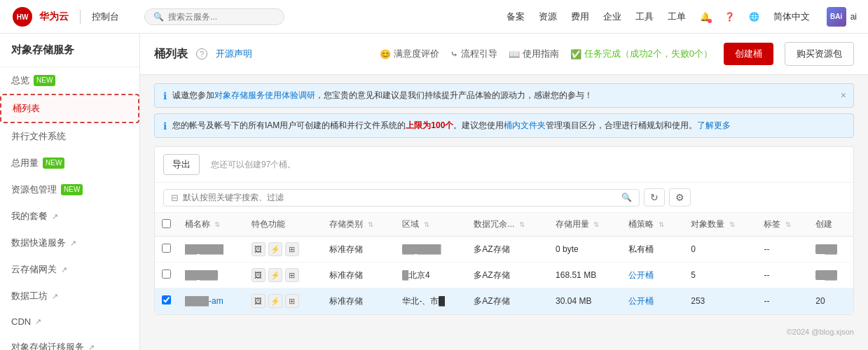 The width and height of the screenshot is (868, 350). Describe the element at coordinates (70, 80) in the screenshot. I see `sidebar-item-overview: 总览 NEW` at that location.